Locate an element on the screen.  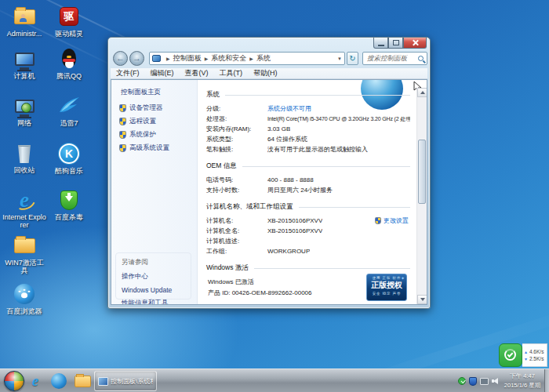
address-bar: ▶ 控制面板 ▶ 系统和安全 ▶ 系统 ▼ is located at coordinates (247, 58).